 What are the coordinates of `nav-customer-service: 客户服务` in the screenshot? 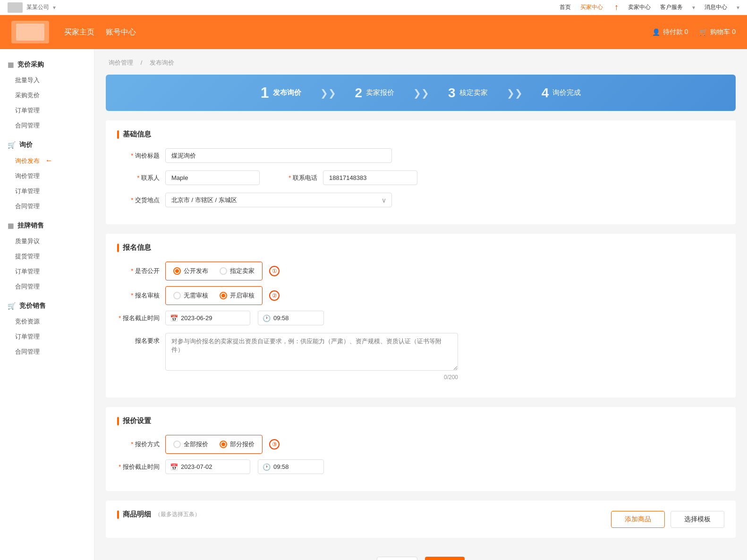 It's located at (671, 8).